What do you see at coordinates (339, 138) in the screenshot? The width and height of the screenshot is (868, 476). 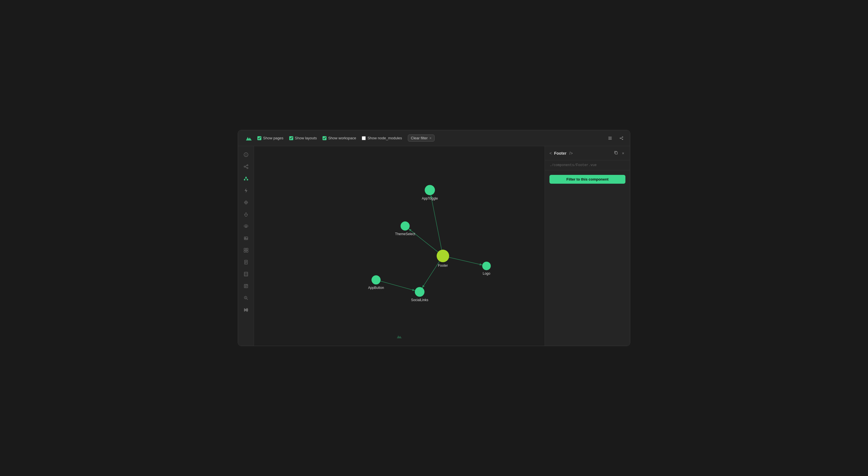 I see `show-workspace-toggle: Show workspace` at bounding box center [339, 138].